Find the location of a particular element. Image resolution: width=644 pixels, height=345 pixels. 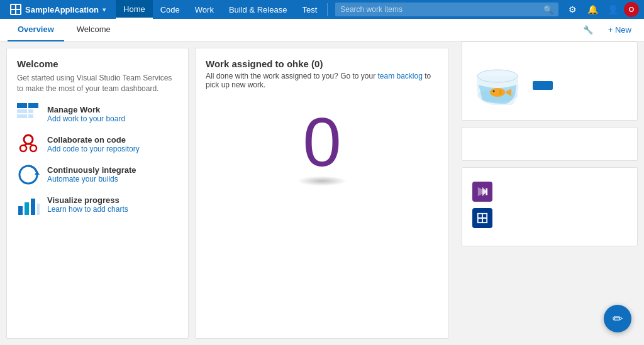

fishbowl-icon-right is located at coordinates (497, 83).